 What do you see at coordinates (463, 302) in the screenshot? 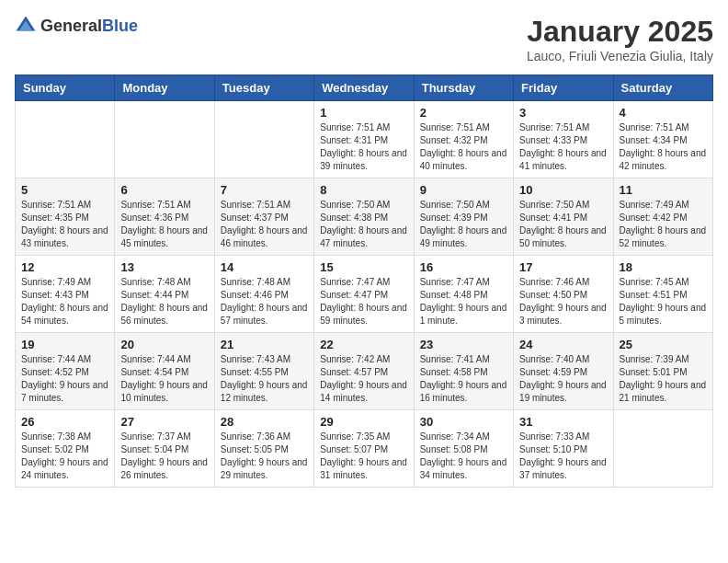
I see `day-info: Sunrise: 7:47 AM Sunset: 4:48 PM Dayligh…` at bounding box center [463, 302].